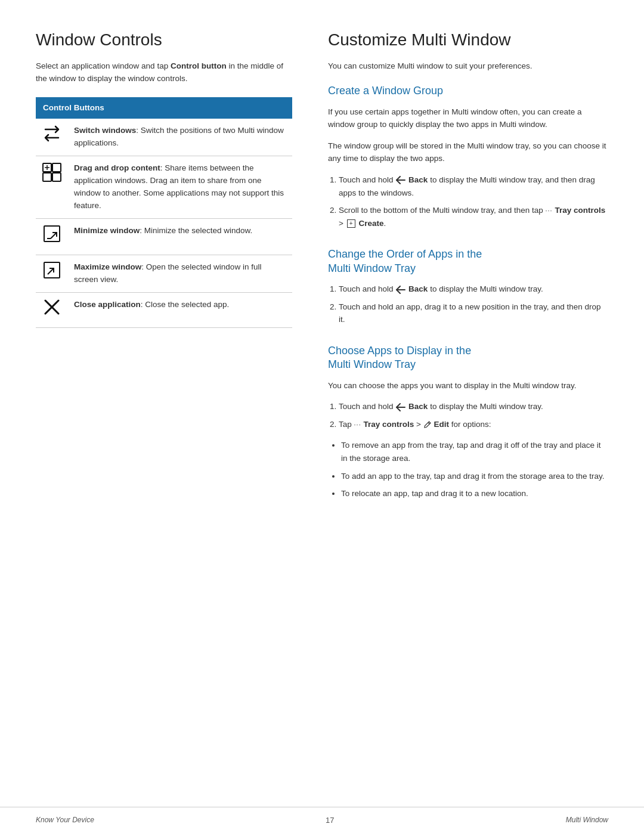 The height and width of the screenshot is (833, 644). Describe the element at coordinates (164, 137) in the screenshot. I see `table-row: Switch windows: Switch the positions of …` at that location.